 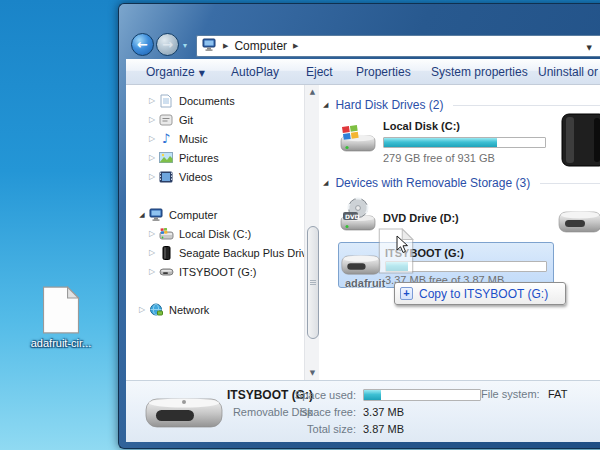 I want to click on eject-button: Eject, so click(x=320, y=72).